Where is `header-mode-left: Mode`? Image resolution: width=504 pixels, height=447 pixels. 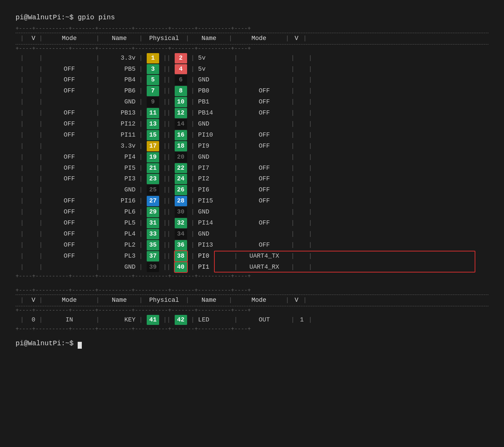
header-mode-left: Mode is located at coordinates (69, 39).